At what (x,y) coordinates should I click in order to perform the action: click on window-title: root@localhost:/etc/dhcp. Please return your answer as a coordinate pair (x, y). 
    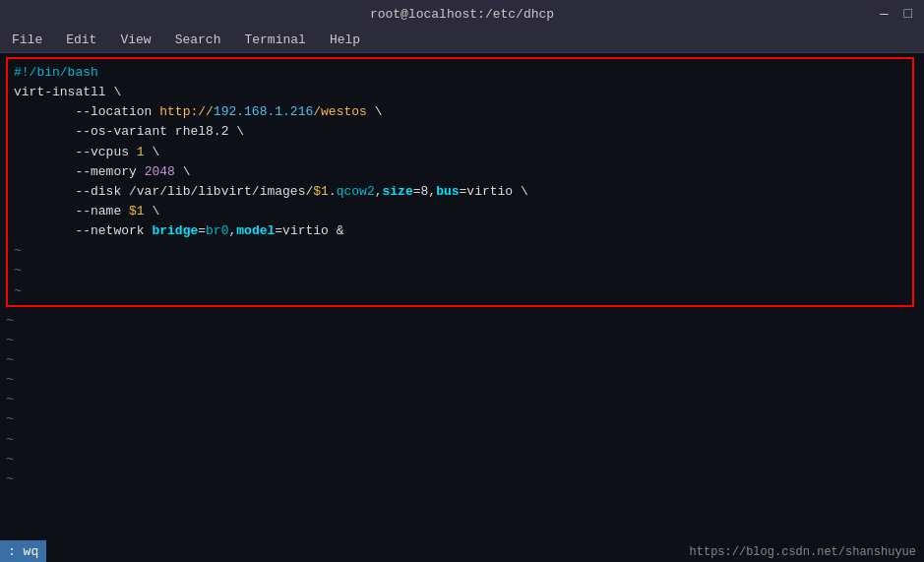
    Looking at the image, I should click on (462, 14).